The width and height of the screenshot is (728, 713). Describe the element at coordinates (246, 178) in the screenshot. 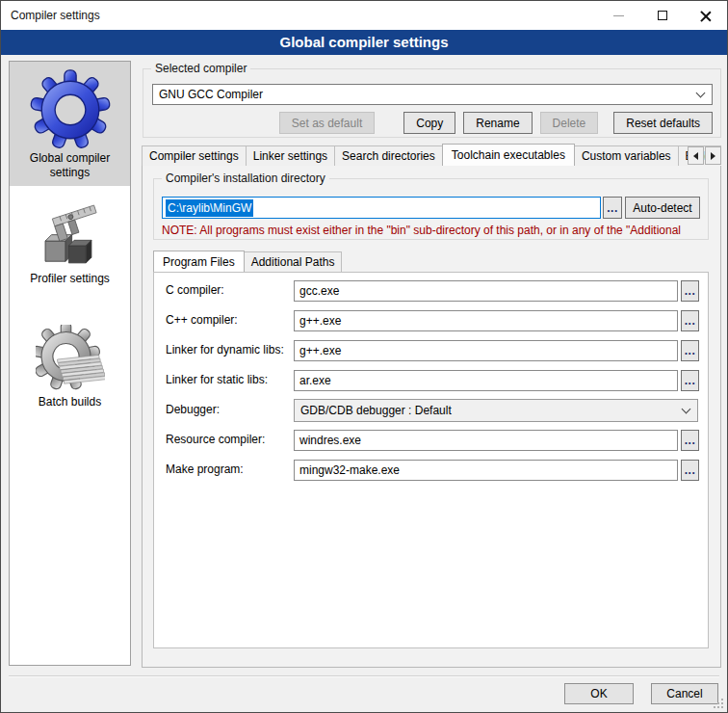

I see `installation-directory-group-label: Compiler's installation directory` at that location.